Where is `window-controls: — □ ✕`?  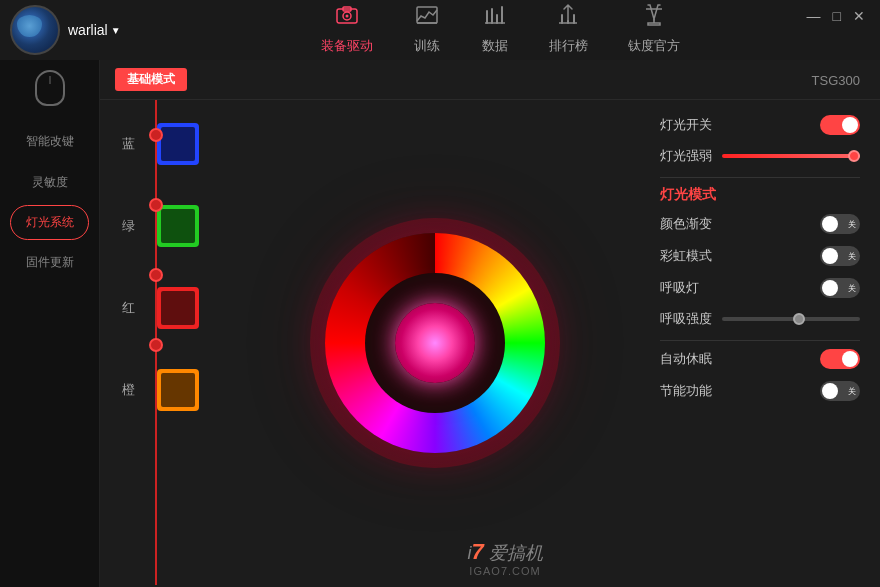 window-controls: — □ ✕ is located at coordinates (844, 16).